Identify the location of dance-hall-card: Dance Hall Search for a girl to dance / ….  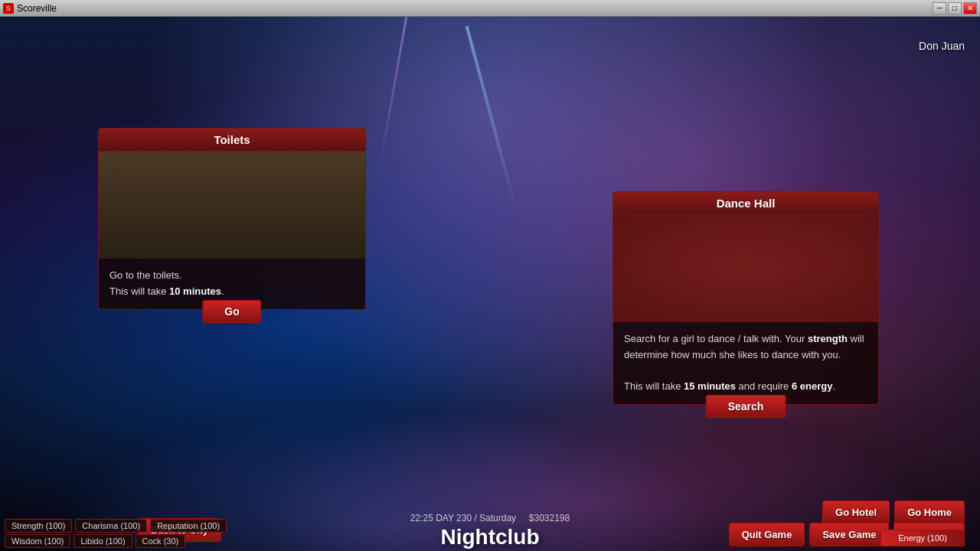
(746, 298).